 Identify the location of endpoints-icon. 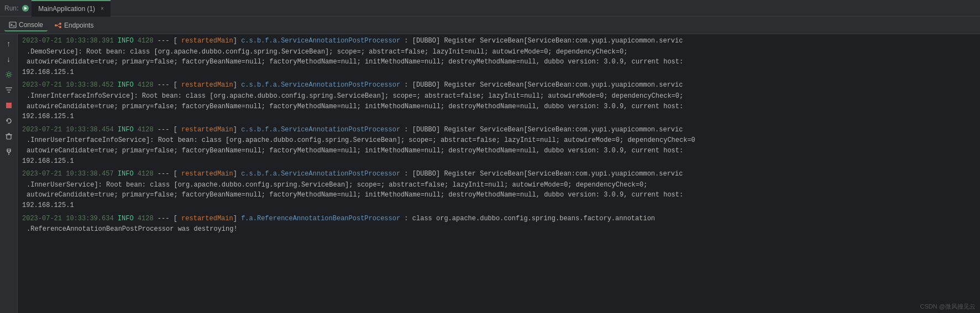
(58, 25).